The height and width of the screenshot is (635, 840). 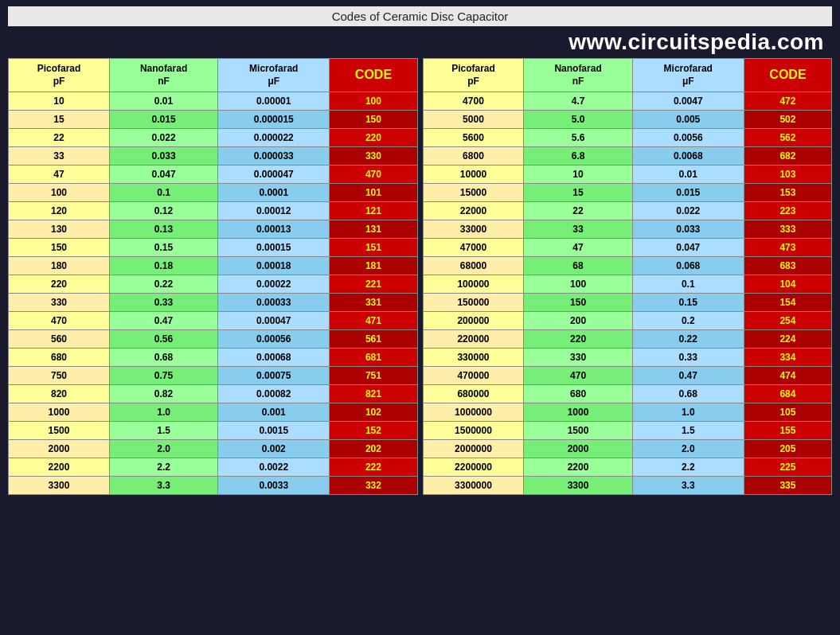 I want to click on cell-nf: 0.47, so click(x=163, y=321).